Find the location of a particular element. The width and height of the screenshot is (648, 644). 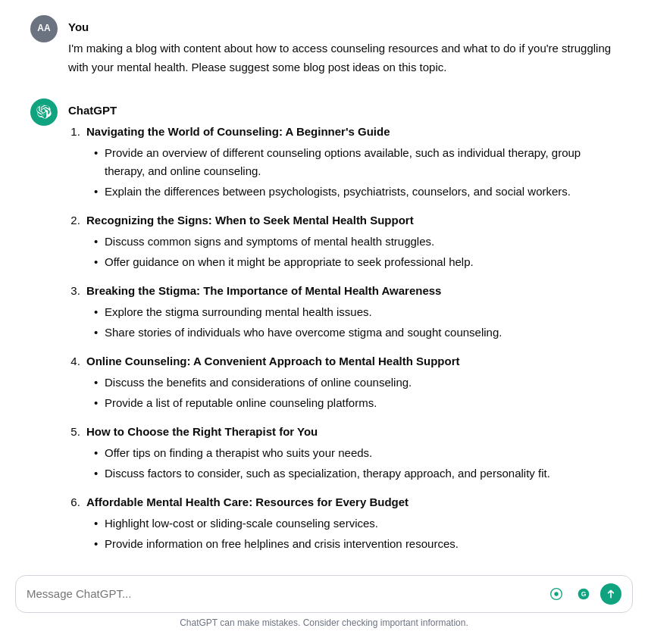

blog-post-item: Recognizing the Signs: When to Seek Ment… is located at coordinates (350, 241).